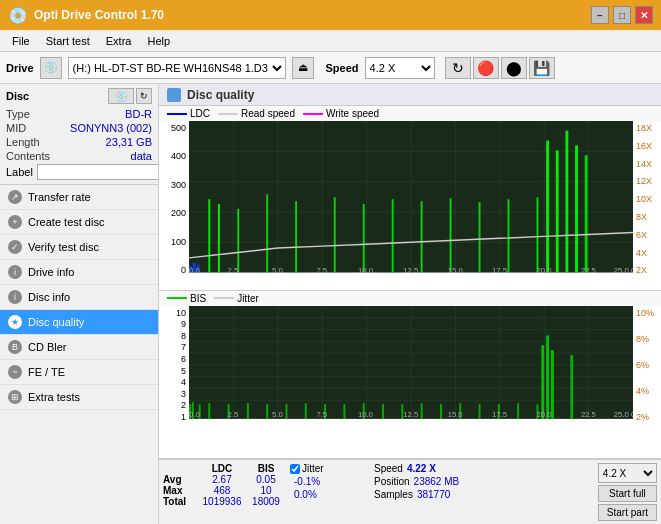 The height and width of the screenshot is (524, 661). Describe the element at coordinates (542, 68) in the screenshot. I see `toolbar-btn-save: 💾` at that location.